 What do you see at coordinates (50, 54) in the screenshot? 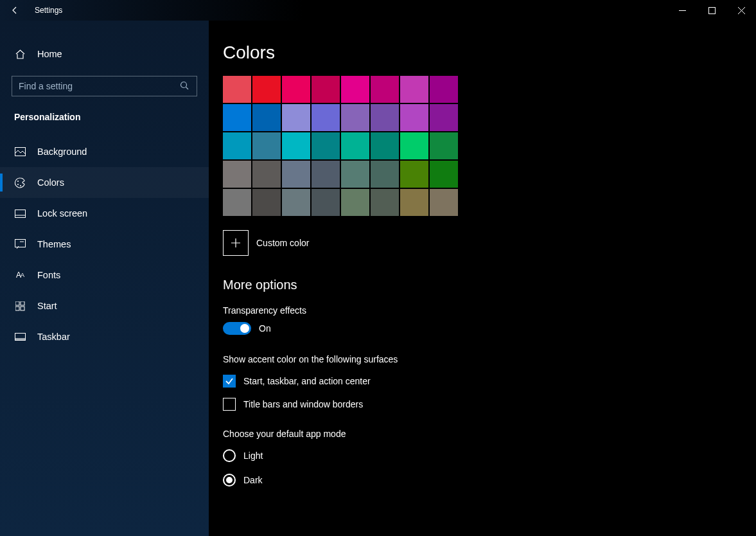
I see `home-label: Home` at bounding box center [50, 54].